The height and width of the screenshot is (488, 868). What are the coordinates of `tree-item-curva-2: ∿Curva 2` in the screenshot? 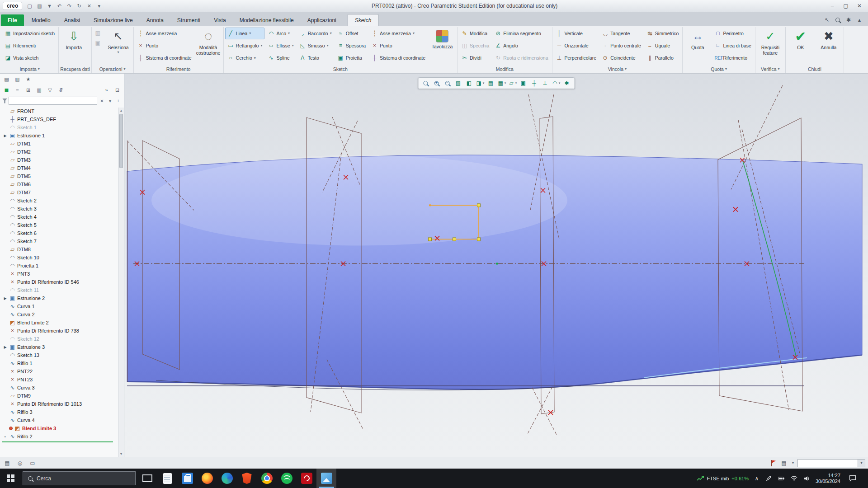 It's located at (60, 314).